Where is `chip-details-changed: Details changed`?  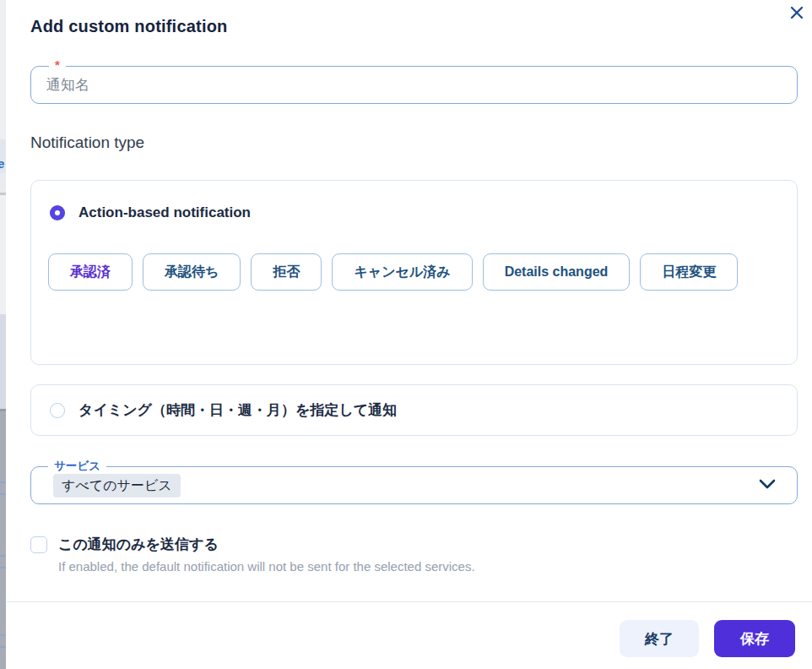 chip-details-changed: Details changed is located at coordinates (557, 272).